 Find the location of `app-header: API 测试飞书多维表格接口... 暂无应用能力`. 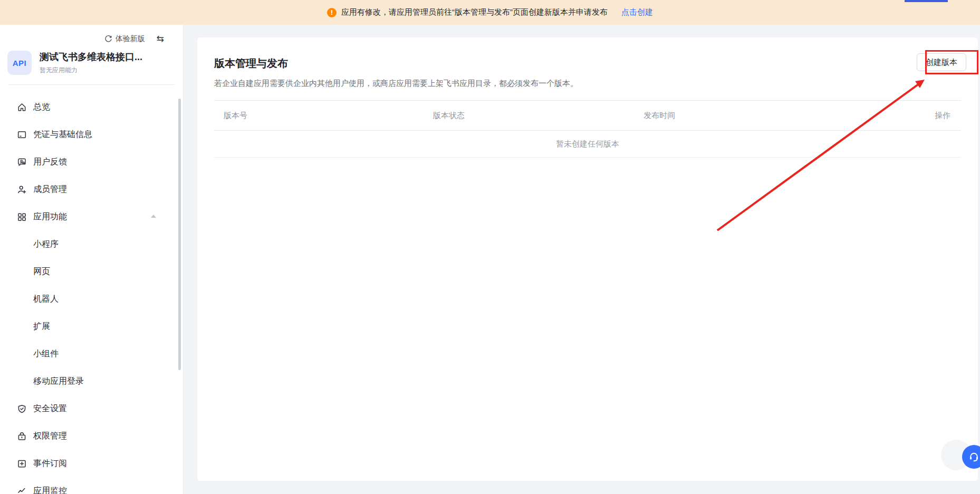

app-header: API 测试飞书多维表格接口... 暂无应用能力 is located at coordinates (91, 63).